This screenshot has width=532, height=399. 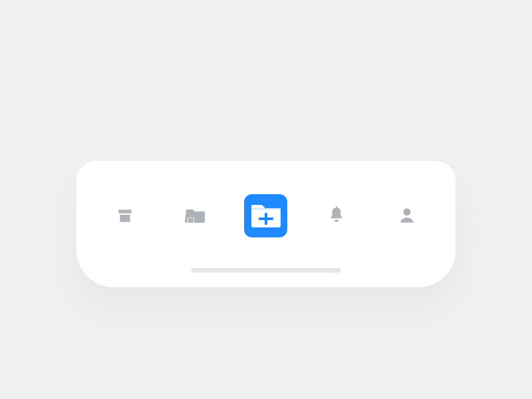 What do you see at coordinates (266, 270) in the screenshot?
I see `home-indicator` at bounding box center [266, 270].